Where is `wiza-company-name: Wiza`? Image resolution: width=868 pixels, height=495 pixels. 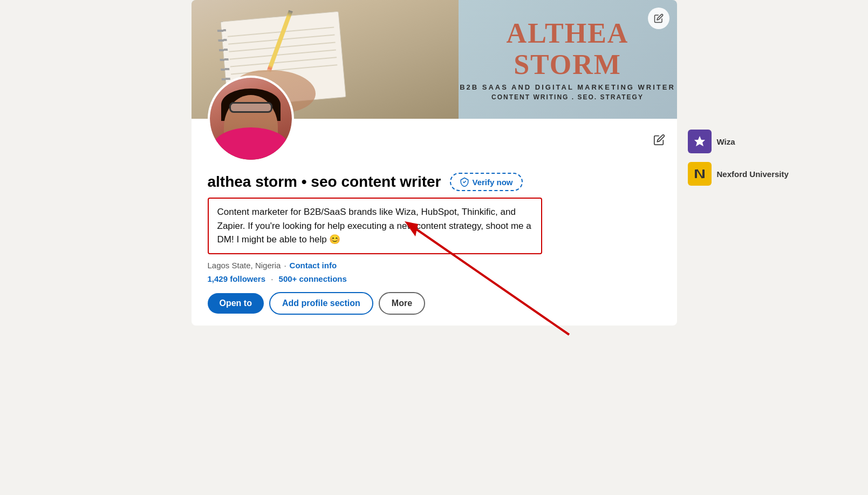
wiza-company-name: Wiza is located at coordinates (726, 141).